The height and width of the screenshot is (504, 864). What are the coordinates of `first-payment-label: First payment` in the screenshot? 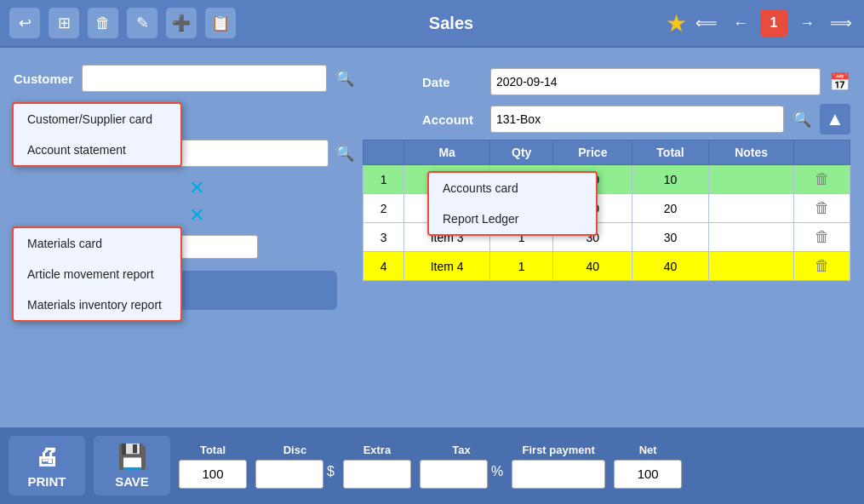 It's located at (558, 450).